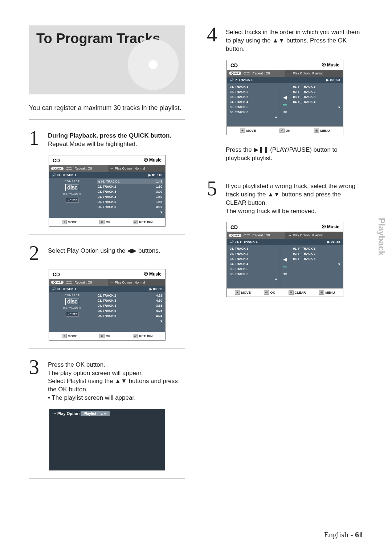 The height and width of the screenshot is (554, 392). Describe the element at coordinates (285, 259) in the screenshot. I see `cd-ui-screen-5: CD ⦿ Music Quick ⊂⊃ Repeat : Off ⋯ Play …` at that location.